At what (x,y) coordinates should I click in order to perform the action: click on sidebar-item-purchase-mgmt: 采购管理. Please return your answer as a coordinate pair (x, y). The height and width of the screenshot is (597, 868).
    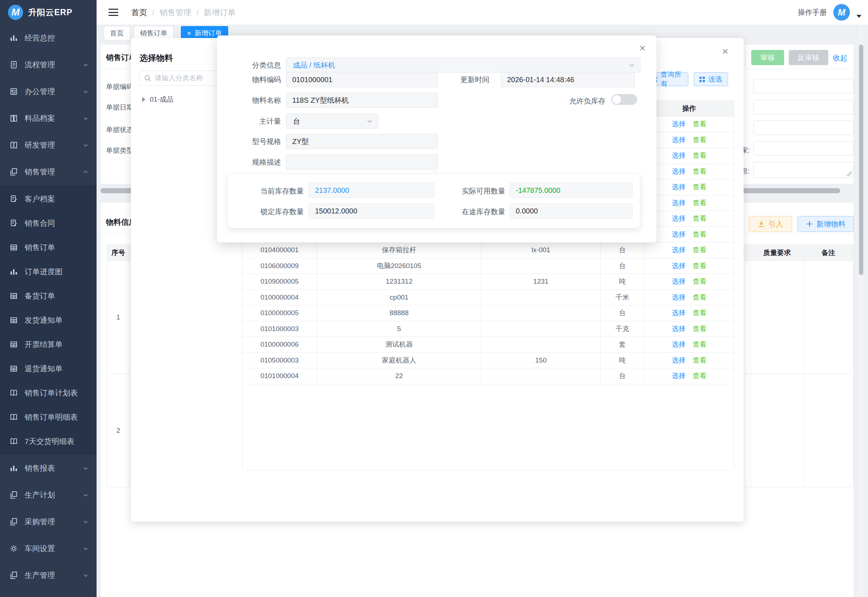
    Looking at the image, I should click on (48, 522).